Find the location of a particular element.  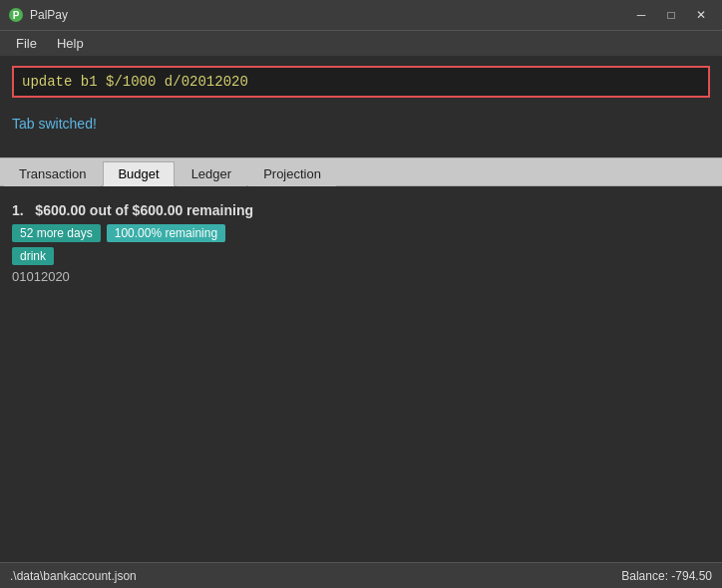

tab-ledger: Ledger is located at coordinates (211, 173).